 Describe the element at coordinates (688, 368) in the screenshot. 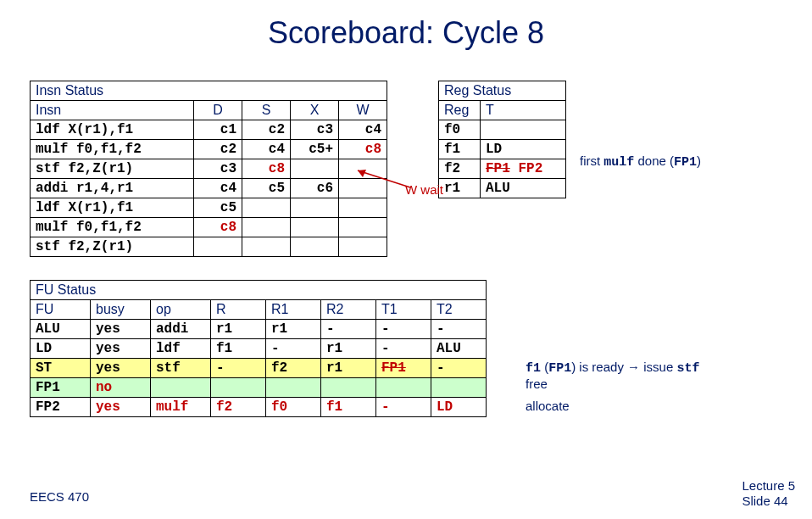

I see `code: stf` at that location.